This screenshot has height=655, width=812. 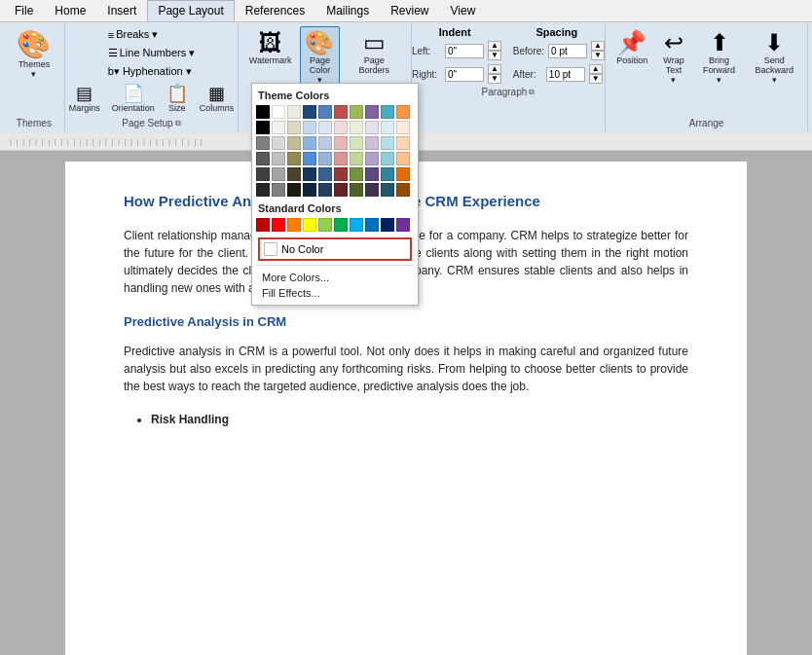 What do you see at coordinates (774, 58) in the screenshot?
I see `send-backward-button: ⬇ SendBackward ▾` at bounding box center [774, 58].